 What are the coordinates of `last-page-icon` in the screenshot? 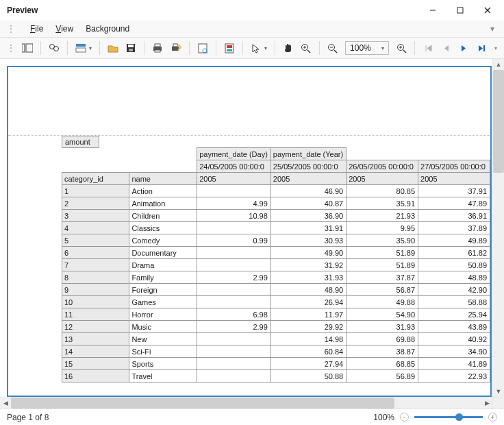 It's located at (482, 48).